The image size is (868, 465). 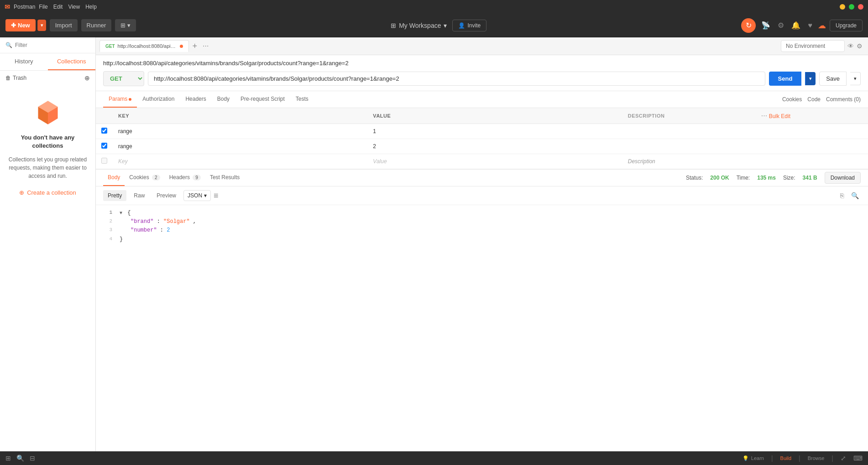 What do you see at coordinates (185, 178) in the screenshot?
I see `response-headers-tab: Headers 9` at bounding box center [185, 178].